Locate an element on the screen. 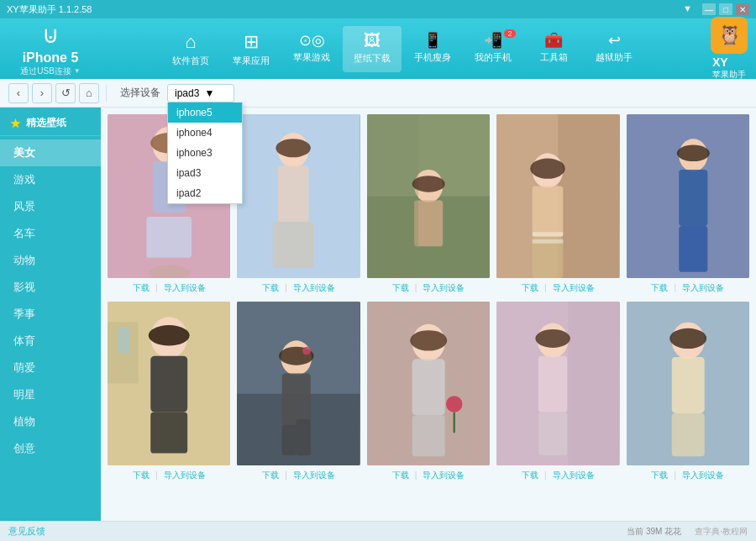 The width and height of the screenshot is (756, 541). minimize-button: — is located at coordinates (709, 9).